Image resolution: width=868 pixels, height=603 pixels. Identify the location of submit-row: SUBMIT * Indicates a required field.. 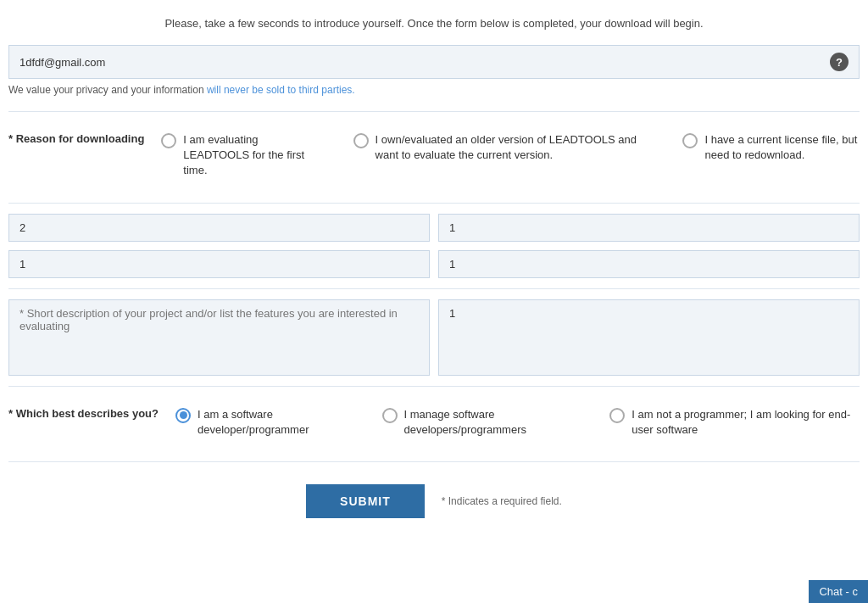
(434, 501).